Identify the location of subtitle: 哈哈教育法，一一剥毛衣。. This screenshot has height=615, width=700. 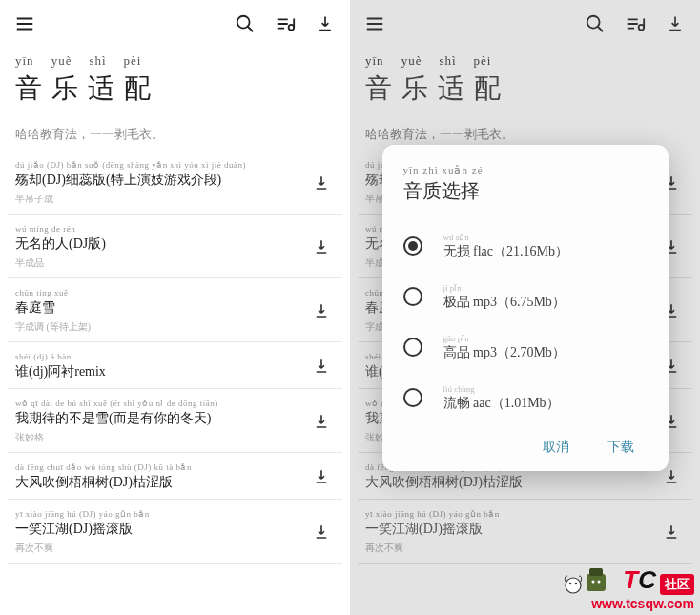
(175, 134).